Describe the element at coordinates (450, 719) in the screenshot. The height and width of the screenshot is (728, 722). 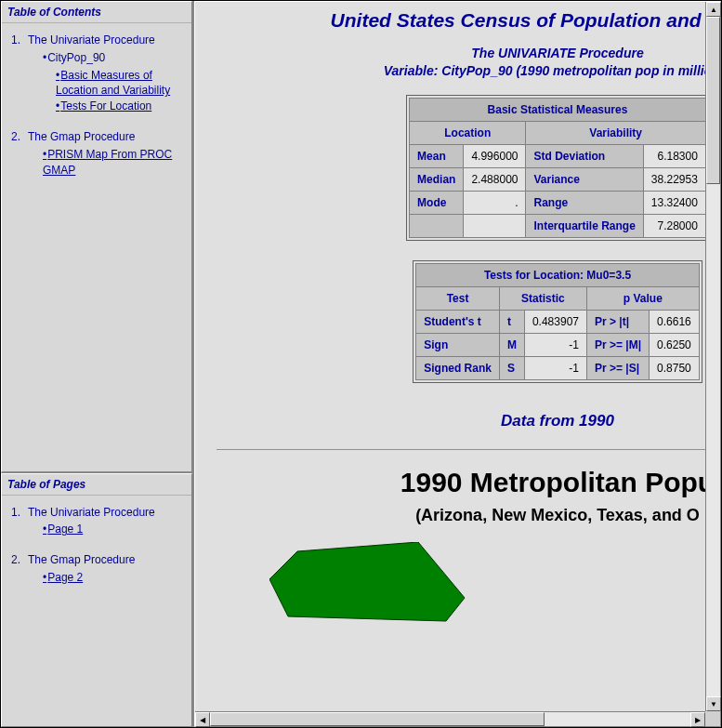
I see `horizontal-scrollbar: ◀ ▶` at that location.